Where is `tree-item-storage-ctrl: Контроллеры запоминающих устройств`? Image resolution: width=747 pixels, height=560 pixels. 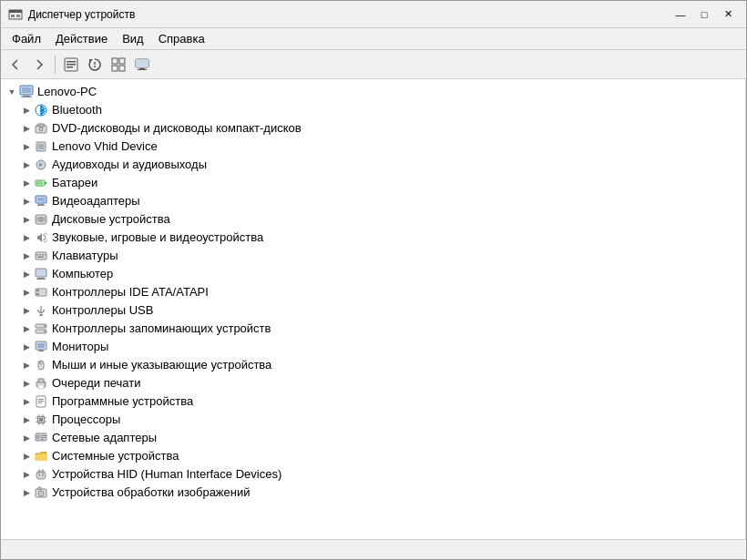
tree-item-storage-ctrl: Контроллеры запоминающих устройств is located at coordinates (374, 329).